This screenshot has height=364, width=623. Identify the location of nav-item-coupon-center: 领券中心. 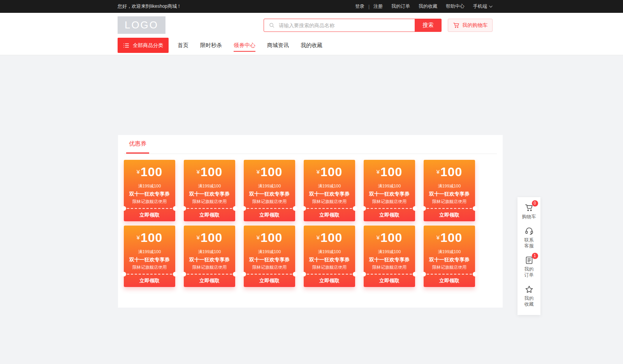
(245, 45).